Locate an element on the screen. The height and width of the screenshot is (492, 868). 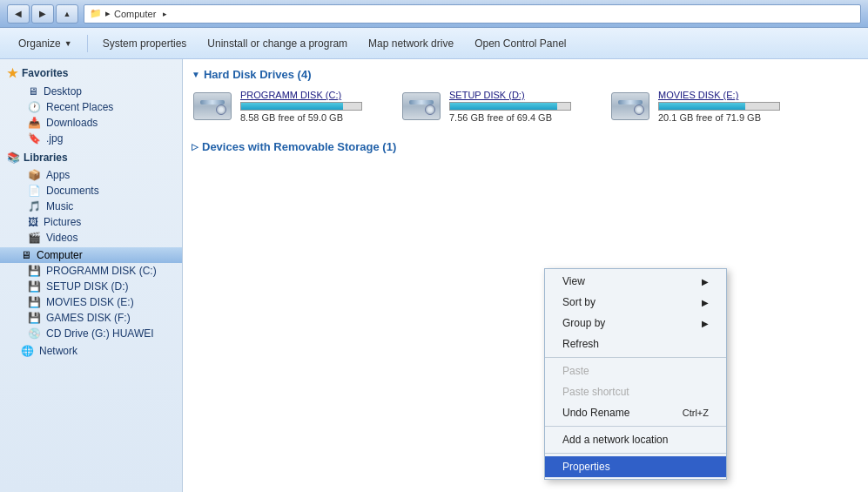
sidebar-item-downloads: 📥 Downloads is located at coordinates (91, 123).